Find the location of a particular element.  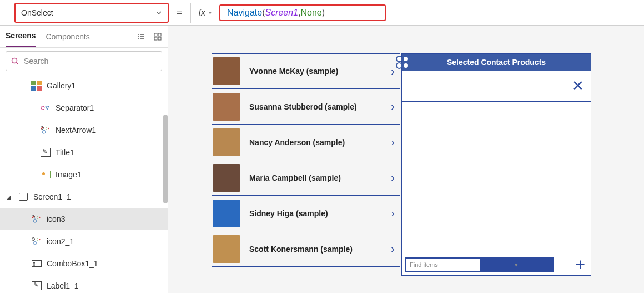

contact-name: Scott Konersmann (sample) is located at coordinates (315, 249).